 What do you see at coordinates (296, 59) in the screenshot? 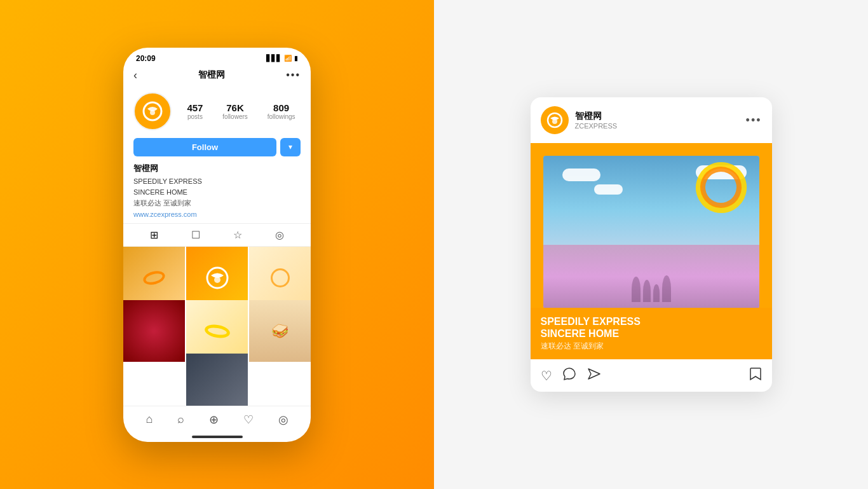
I see `battery-icon: ▮` at bounding box center [296, 59].